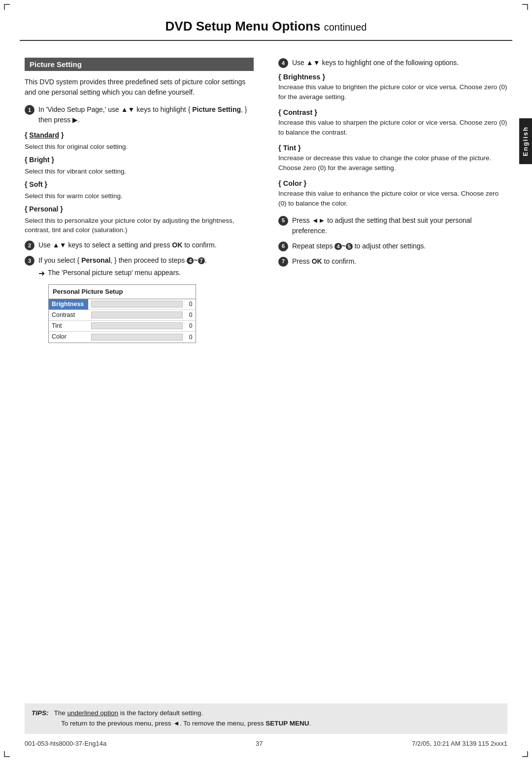  I want to click on section-header: Picture Setting, so click(139, 64).